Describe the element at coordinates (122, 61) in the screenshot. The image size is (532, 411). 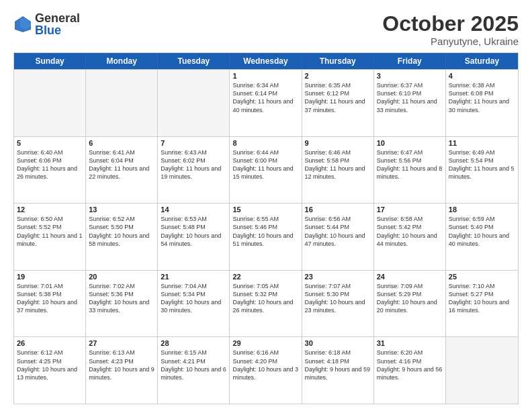
I see `header-monday: Monday` at that location.